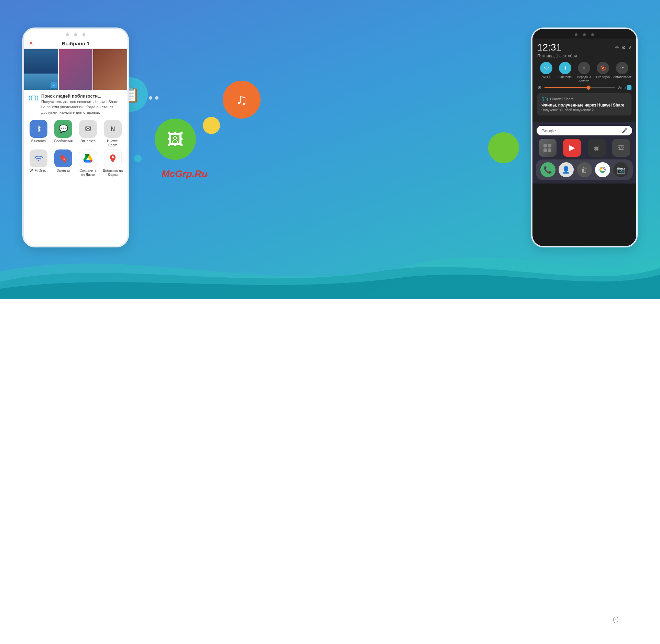 Image resolution: width=660 pixels, height=644 pixels. What do you see at coordinates (584, 105) in the screenshot?
I see `notif-title: Файлы, полученные через Huawei Share` at bounding box center [584, 105].